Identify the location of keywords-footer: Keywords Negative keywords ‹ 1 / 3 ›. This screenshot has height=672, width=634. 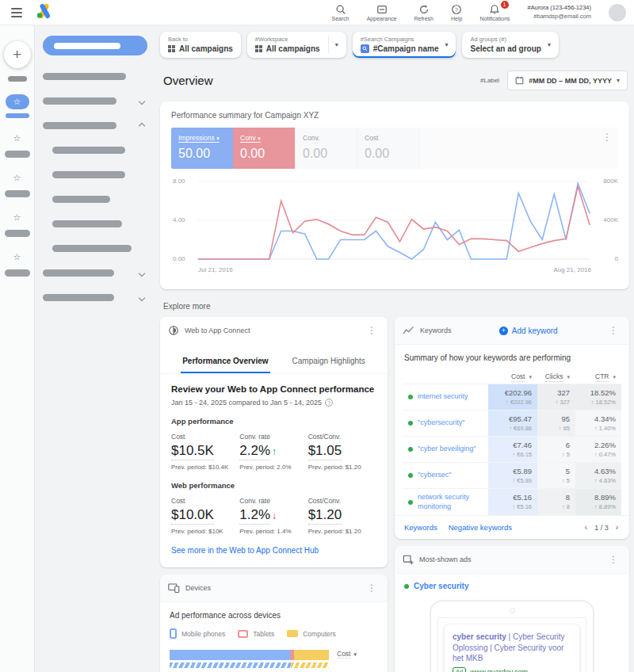
(512, 527).